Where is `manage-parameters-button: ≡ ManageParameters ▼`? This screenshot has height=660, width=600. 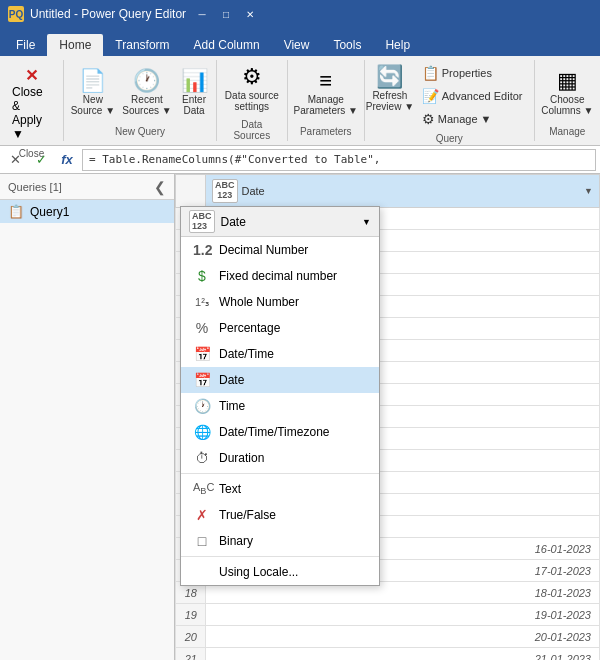 manage-parameters-button: ≡ ManageParameters ▼ is located at coordinates (326, 93).